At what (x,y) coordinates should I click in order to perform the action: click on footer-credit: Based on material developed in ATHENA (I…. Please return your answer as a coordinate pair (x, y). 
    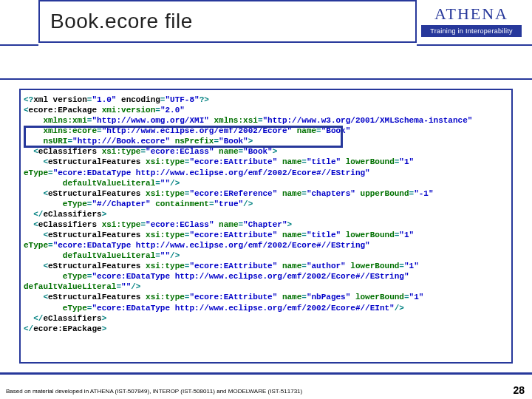
    Looking at the image, I should click on (154, 392).